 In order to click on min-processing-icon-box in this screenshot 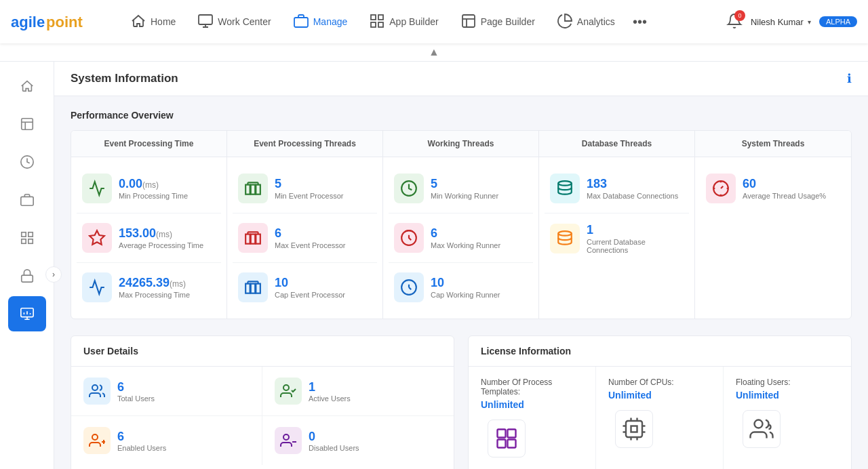, I will do `click(97, 188)`.